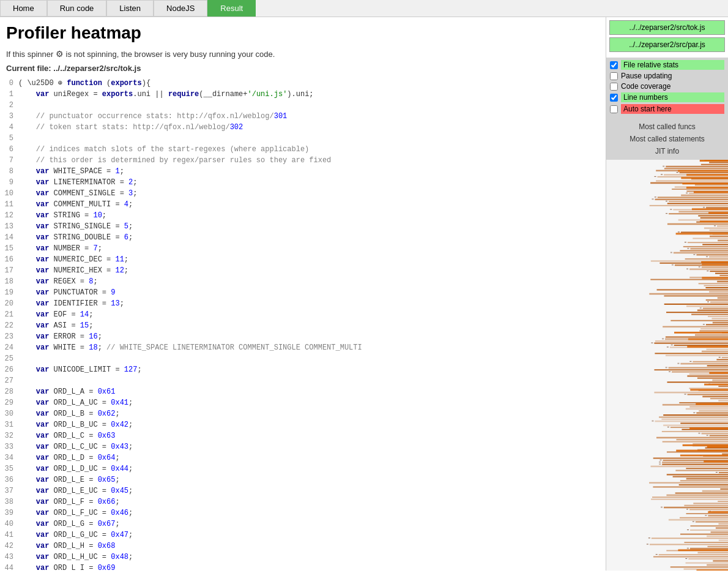  I want to click on line-number: 38, so click(9, 502).